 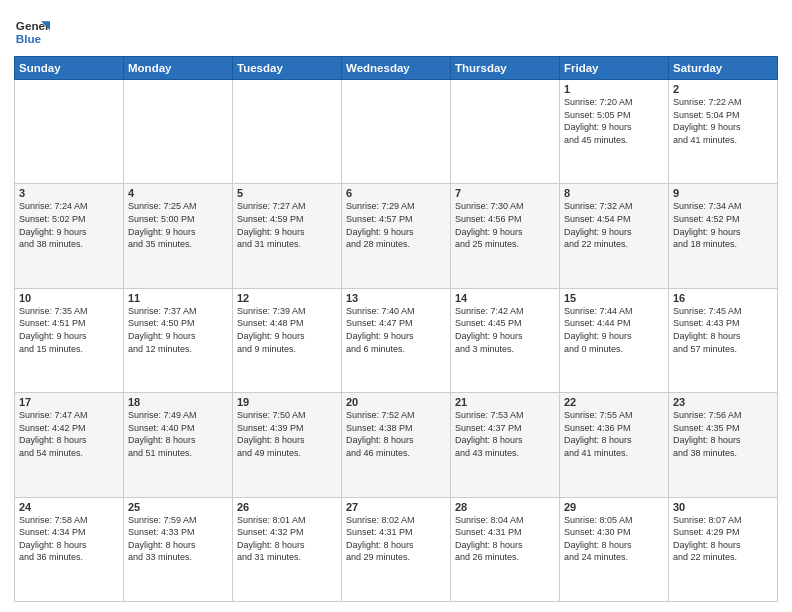 What do you see at coordinates (287, 193) in the screenshot?
I see `day-number: 5` at bounding box center [287, 193].